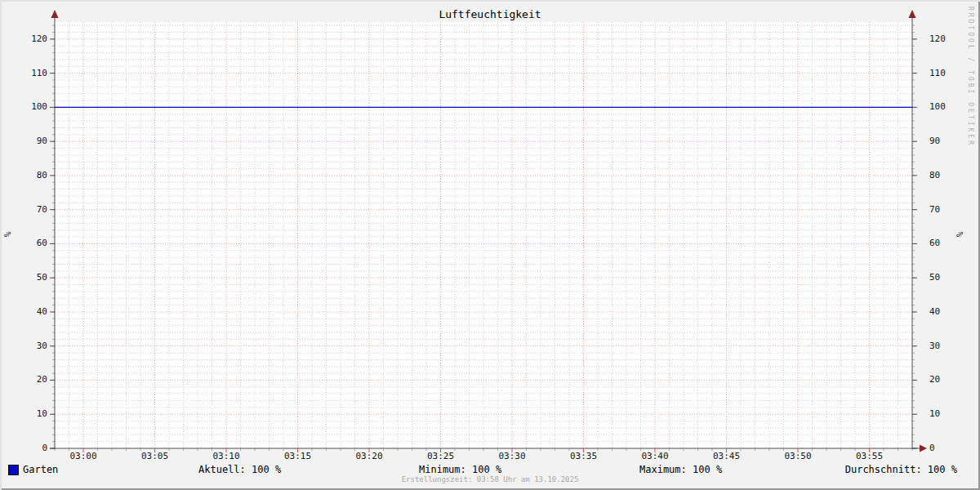 The height and width of the screenshot is (490, 980). Describe the element at coordinates (13, 470) in the screenshot. I see `legend-color-swatch` at that location.